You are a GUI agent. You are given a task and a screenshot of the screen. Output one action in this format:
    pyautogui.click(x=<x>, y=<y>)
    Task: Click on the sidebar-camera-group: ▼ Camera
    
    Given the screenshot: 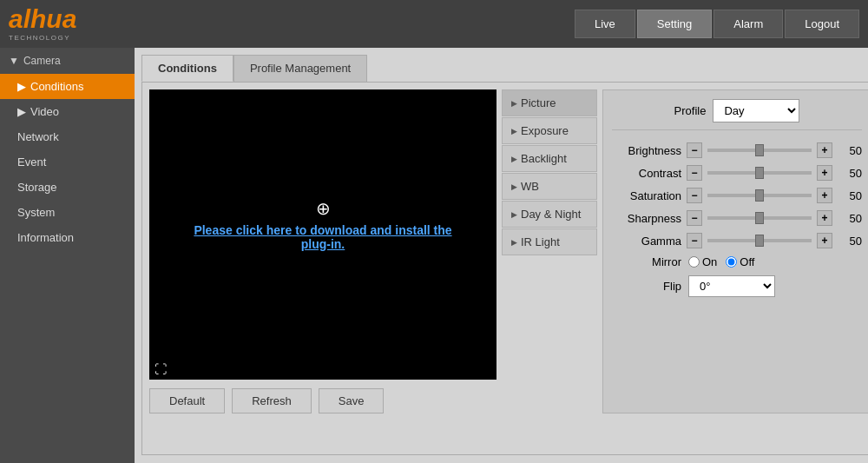 What is the action you would take?
    pyautogui.click(x=68, y=61)
    